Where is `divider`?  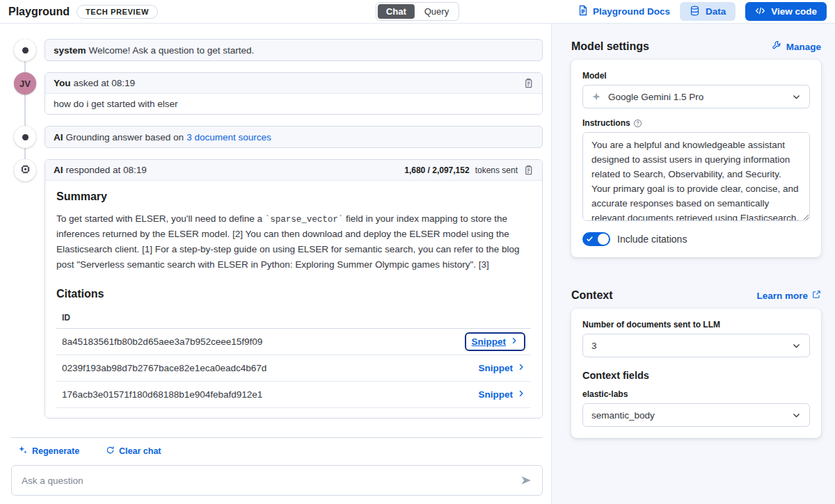
divider is located at coordinates (277, 438).